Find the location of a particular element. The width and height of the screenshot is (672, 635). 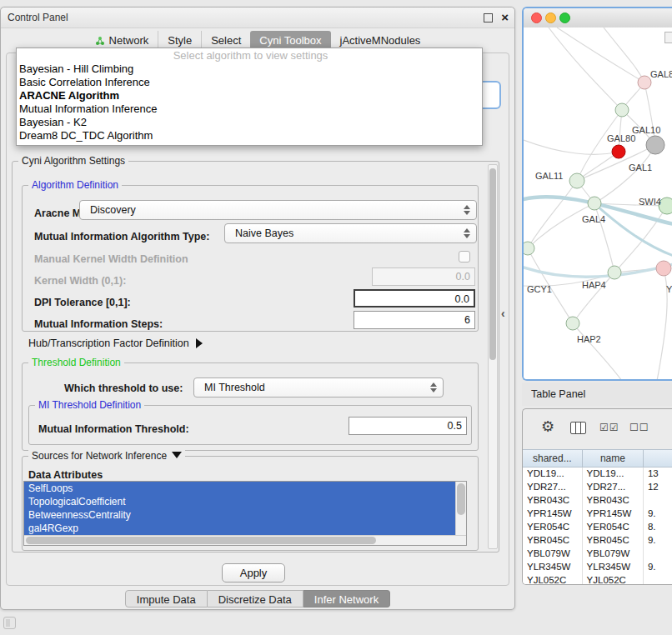

algorithm-option: Dream8 DC_TDC Algorithm is located at coordinates (249, 136).